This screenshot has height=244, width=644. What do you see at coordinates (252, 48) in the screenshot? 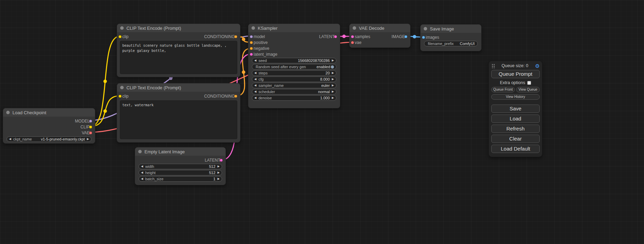
I see `negative-input-port` at bounding box center [252, 48].